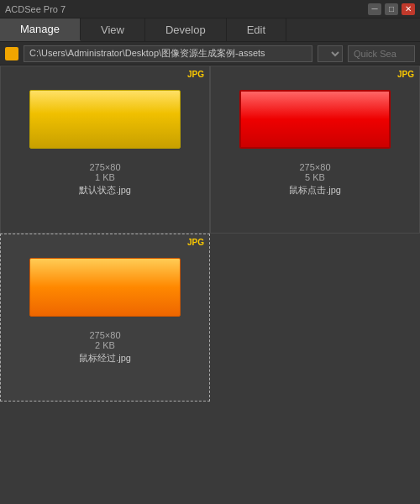 The image size is (420, 504). Describe the element at coordinates (35, 9) in the screenshot. I see `app-title: ACDSee Pro 7` at that location.